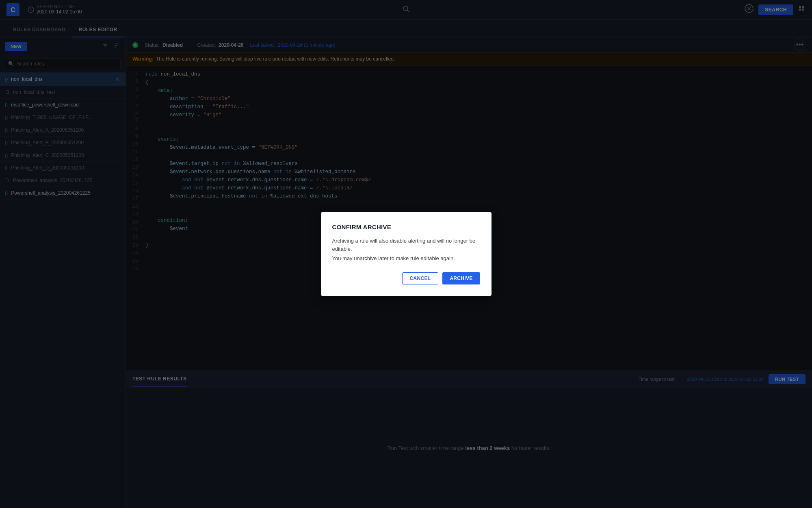 The image size is (812, 508). What do you see at coordinates (461, 278) in the screenshot?
I see `modal-archive-button: ARCHIVE` at bounding box center [461, 278].